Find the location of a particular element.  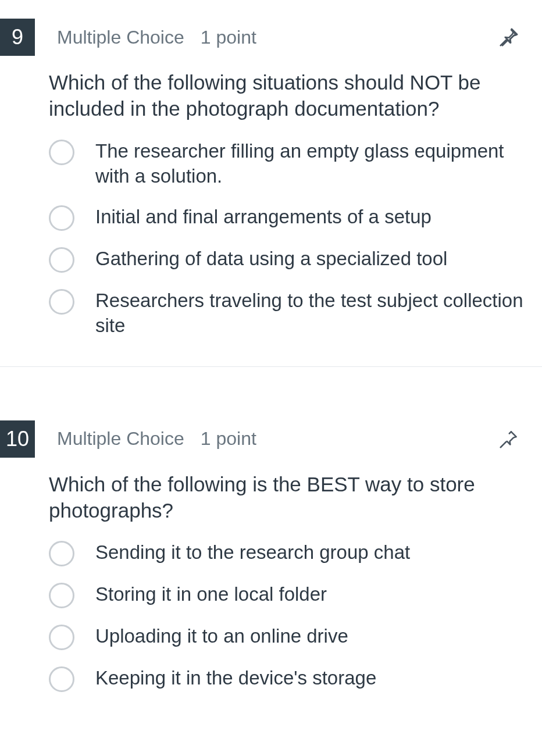

question-number-badge: 10 is located at coordinates (17, 439).